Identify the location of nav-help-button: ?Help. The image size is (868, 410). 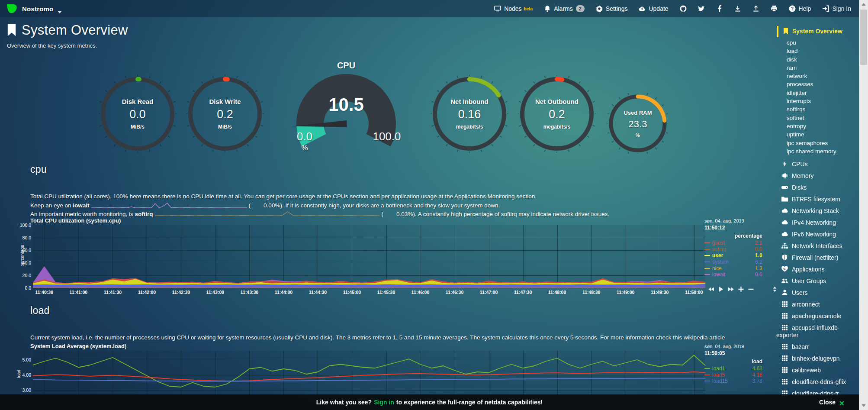
(800, 9).